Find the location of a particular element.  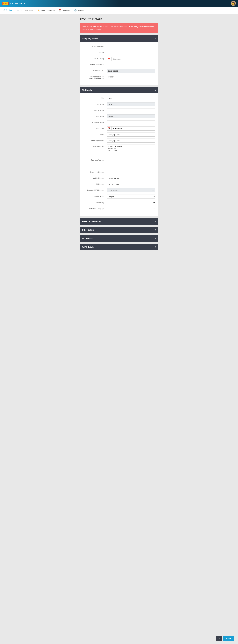

portal-login-email-control is located at coordinates (131, 140).